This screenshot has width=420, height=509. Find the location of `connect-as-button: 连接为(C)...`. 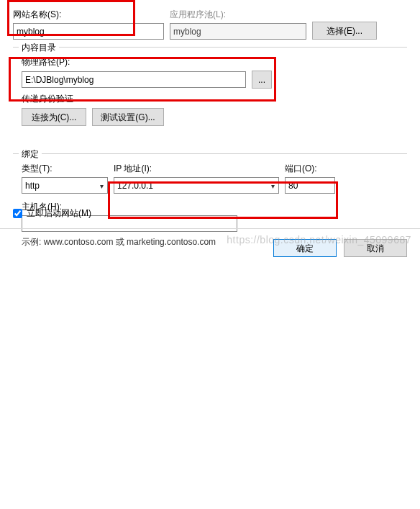

connect-as-button: 连接为(C)... is located at coordinates (54, 117).